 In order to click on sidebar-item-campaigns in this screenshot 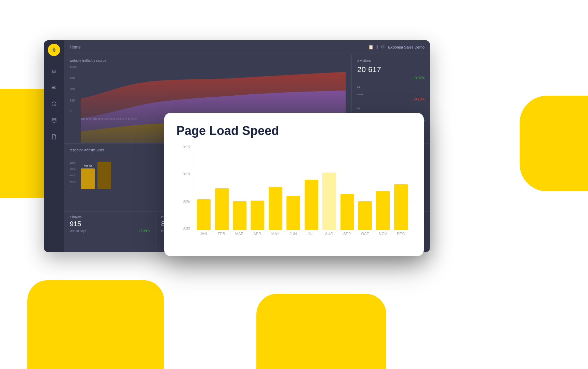, I will do `click(54, 87)`.